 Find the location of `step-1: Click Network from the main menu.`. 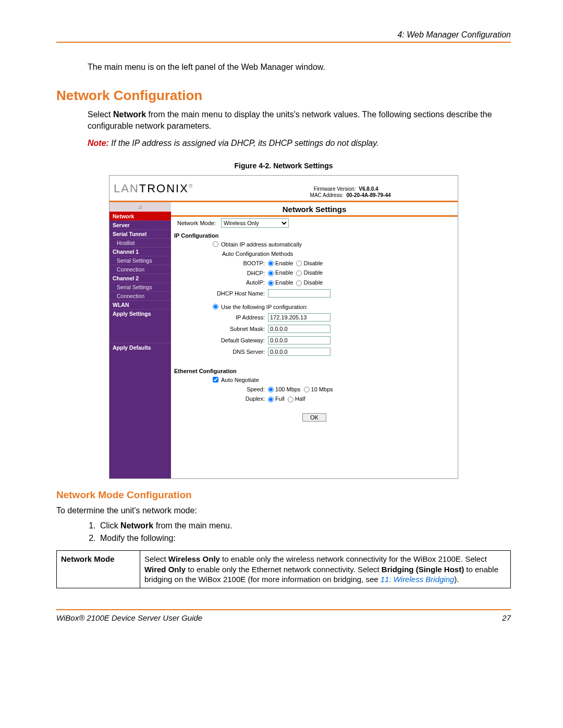

step-1: Click Network from the main menu. is located at coordinates (304, 526).